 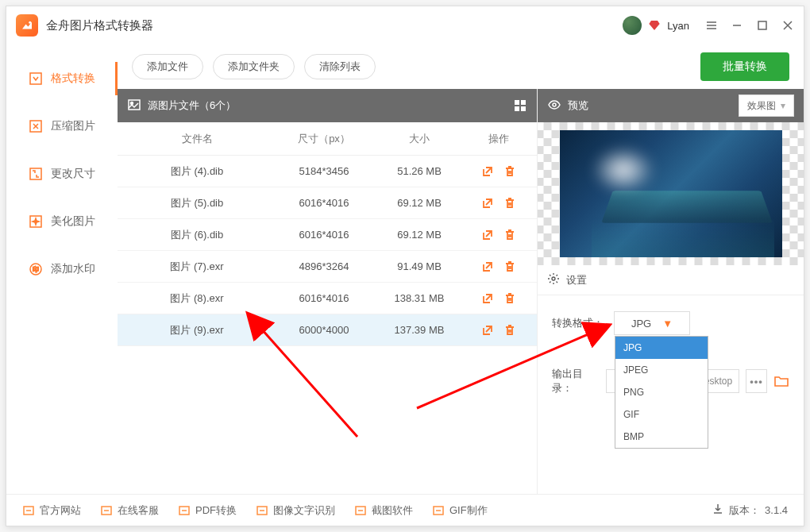 What do you see at coordinates (662, 392) in the screenshot?
I see `dropdown-option: PNG` at bounding box center [662, 392].